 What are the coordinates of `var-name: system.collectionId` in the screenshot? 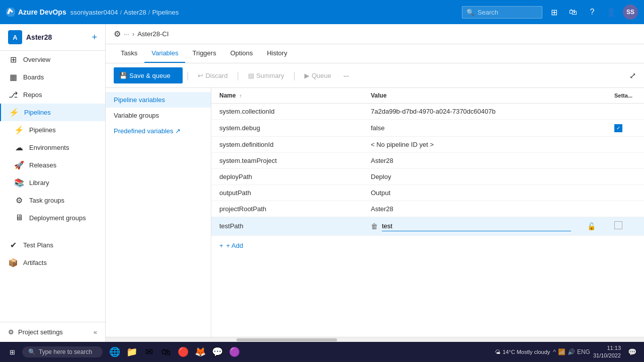 It's located at (247, 112).